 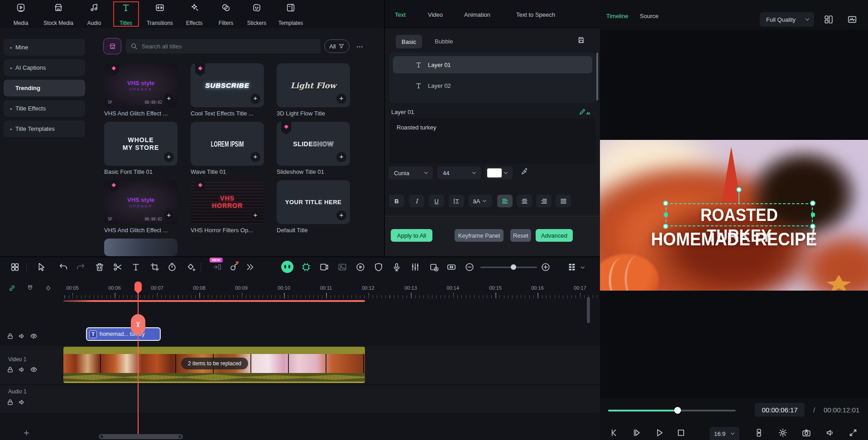 I want to click on inspector-scrollbar, so click(x=597, y=77).